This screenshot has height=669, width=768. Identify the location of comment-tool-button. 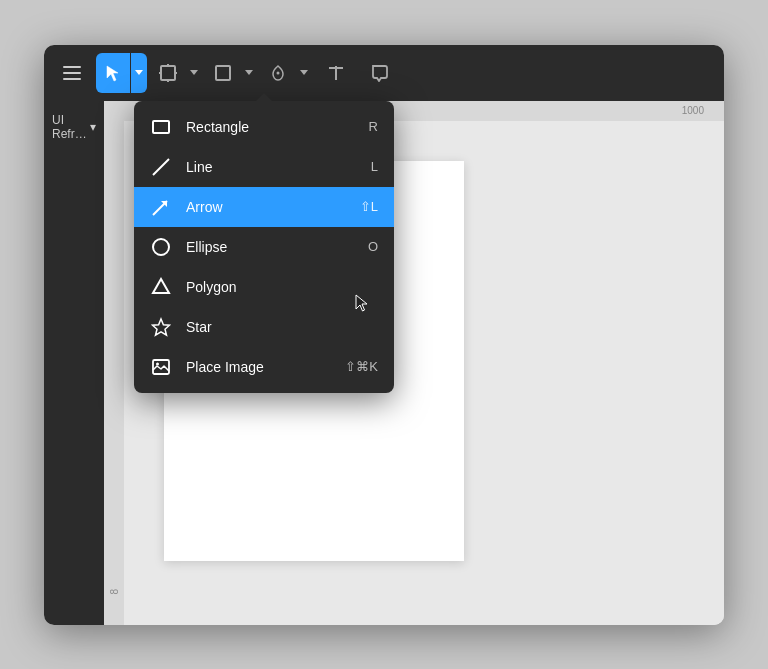
(380, 73).